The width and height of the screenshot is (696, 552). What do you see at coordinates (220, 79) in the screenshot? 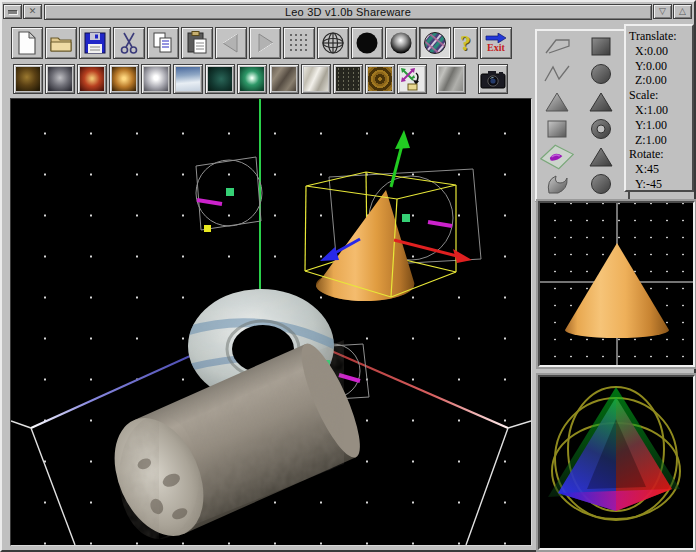
I see `texture-swatch-teal-marble` at bounding box center [220, 79].